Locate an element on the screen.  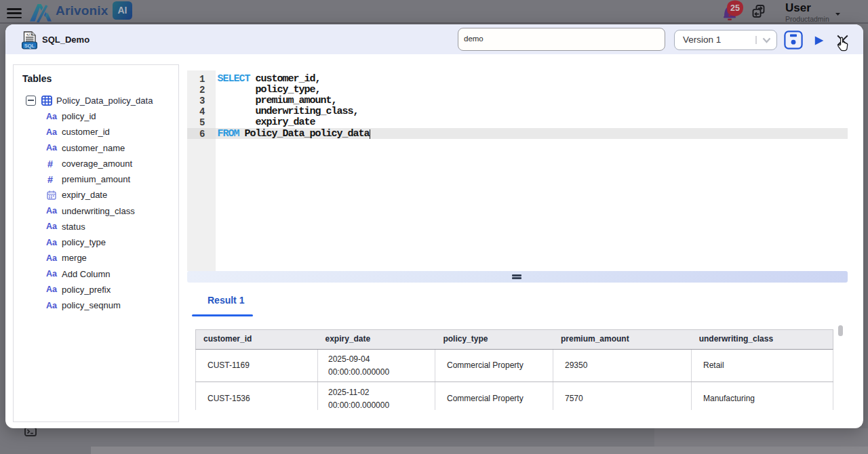
svg-text: SQL is located at coordinates (29, 46).